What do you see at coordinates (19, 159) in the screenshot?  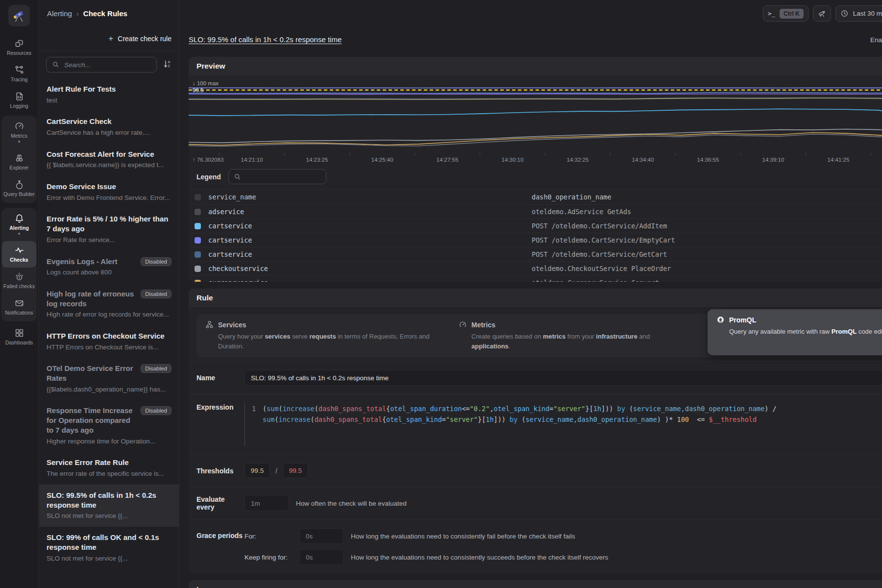 I see `metrics-group: Metrics ▼ Explorer Query Builder` at bounding box center [19, 159].